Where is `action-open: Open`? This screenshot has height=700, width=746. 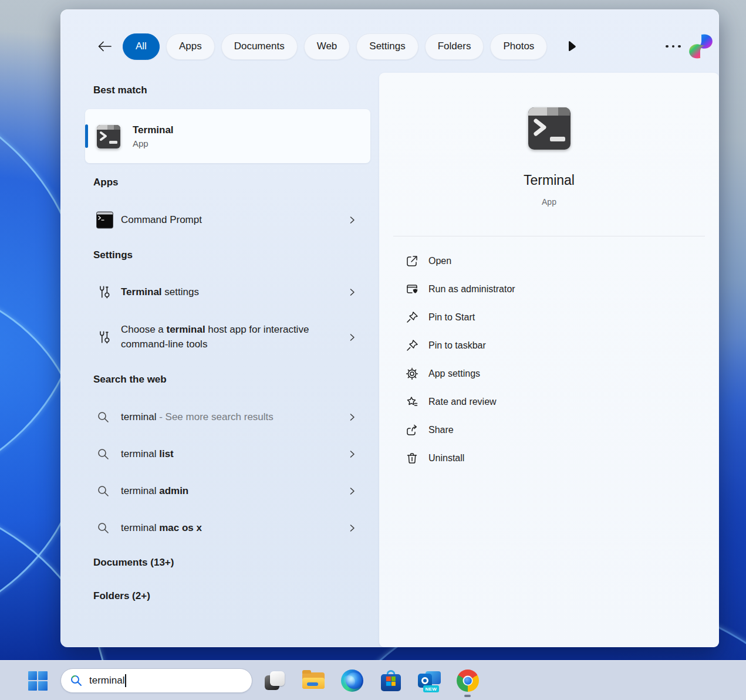 action-open: Open is located at coordinates (549, 261).